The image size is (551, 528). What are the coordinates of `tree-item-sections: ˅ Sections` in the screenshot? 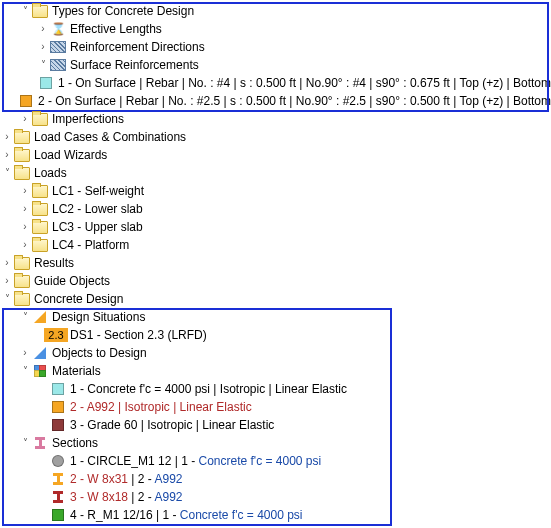 It's located at (276, 443).